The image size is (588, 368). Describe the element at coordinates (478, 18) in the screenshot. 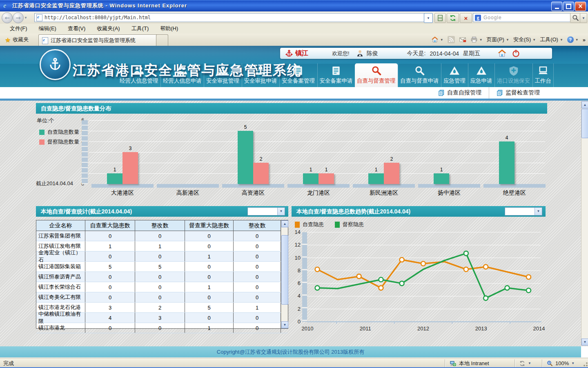

I see `google-icon: g` at that location.